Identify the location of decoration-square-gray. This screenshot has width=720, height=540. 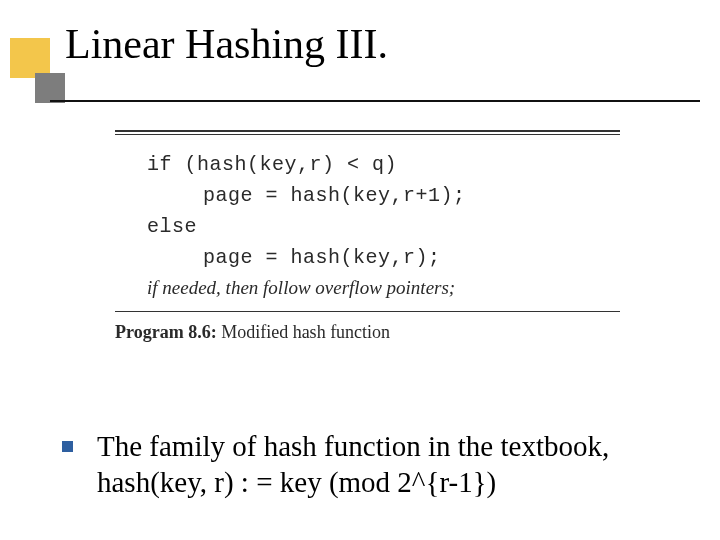
(50, 88).